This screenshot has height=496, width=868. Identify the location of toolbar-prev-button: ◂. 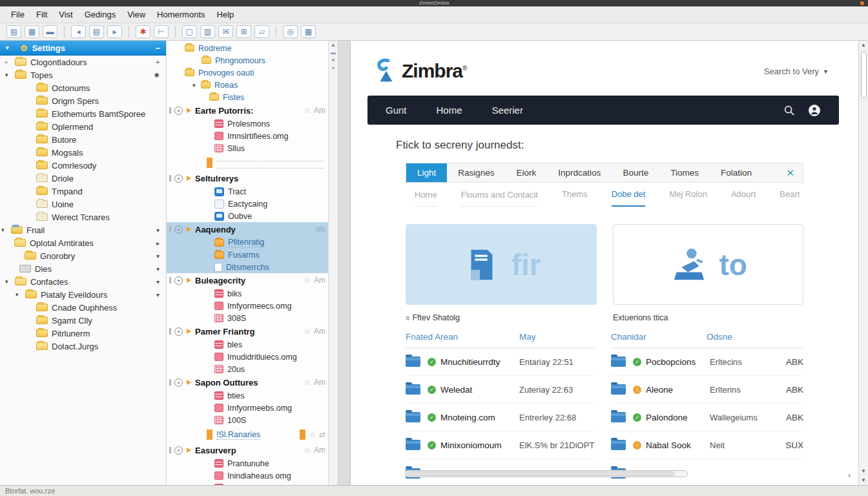
(79, 32).